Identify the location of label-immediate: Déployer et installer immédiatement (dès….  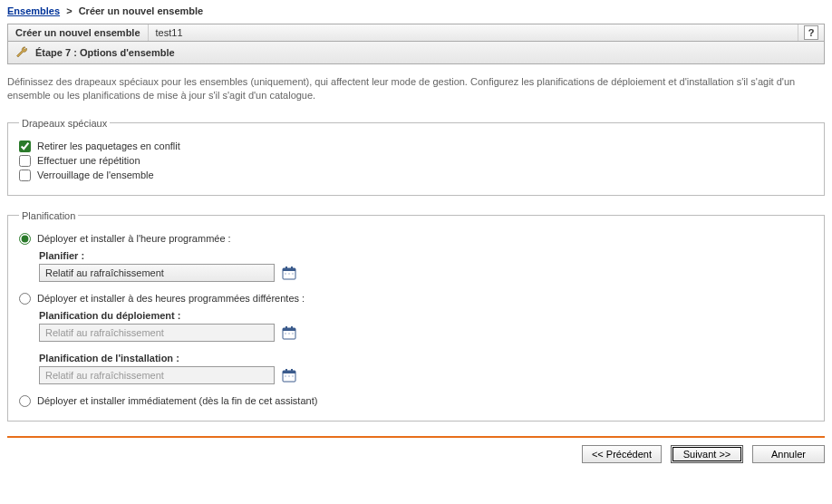
(178, 401).